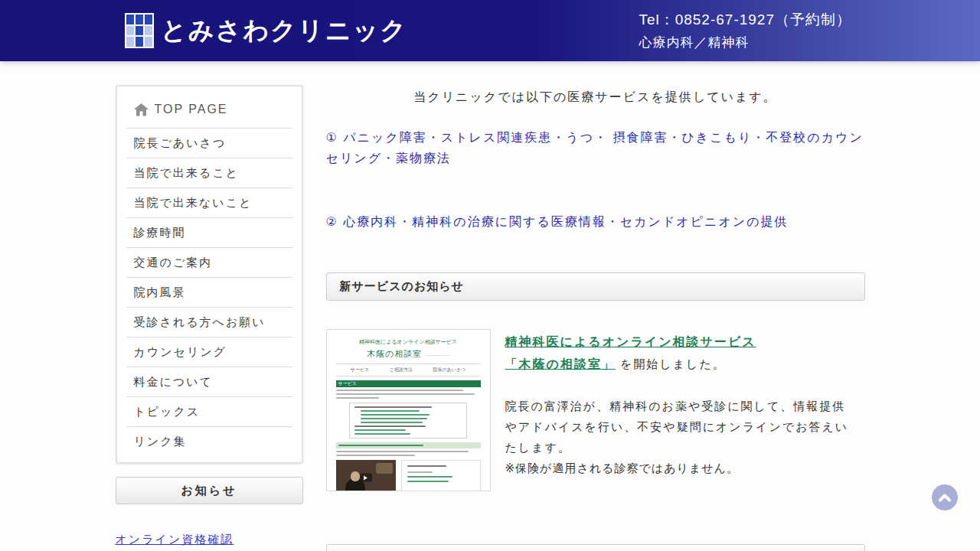 This screenshot has width=980, height=551. What do you see at coordinates (210, 233) in the screenshot?
I see `sidebar-item-hours: 診療時間` at bounding box center [210, 233].